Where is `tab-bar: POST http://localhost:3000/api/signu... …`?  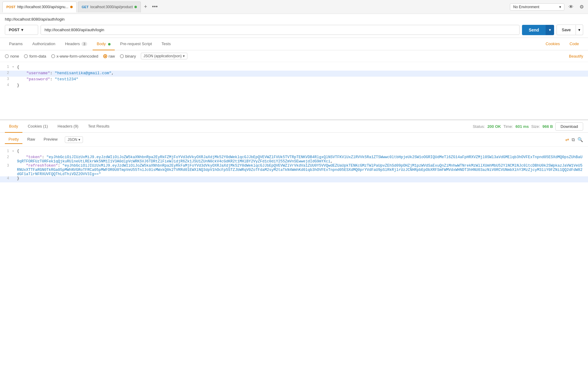
tab-bar: POST http://localhost:3000/api/signu... … is located at coordinates (294, 7).